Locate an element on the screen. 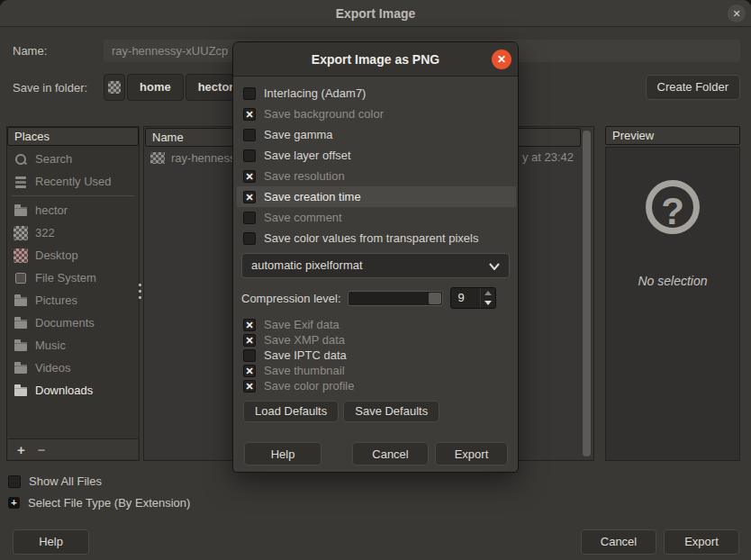  drive-icon is located at coordinates (21, 278).